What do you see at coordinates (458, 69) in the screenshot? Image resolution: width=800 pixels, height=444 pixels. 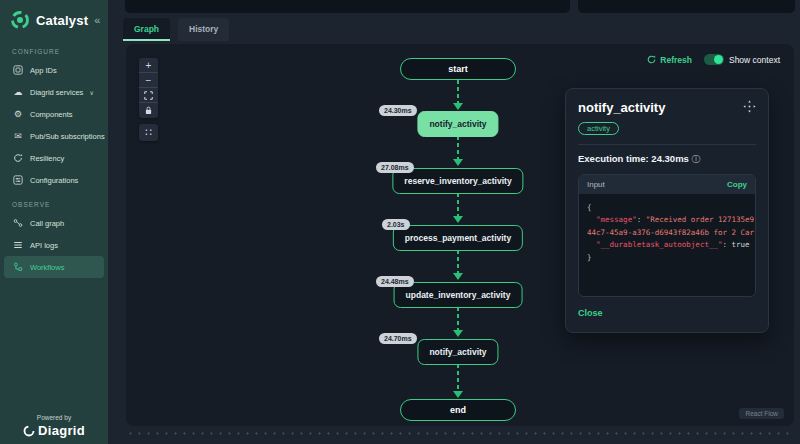 I see `node-start: start` at bounding box center [458, 69].